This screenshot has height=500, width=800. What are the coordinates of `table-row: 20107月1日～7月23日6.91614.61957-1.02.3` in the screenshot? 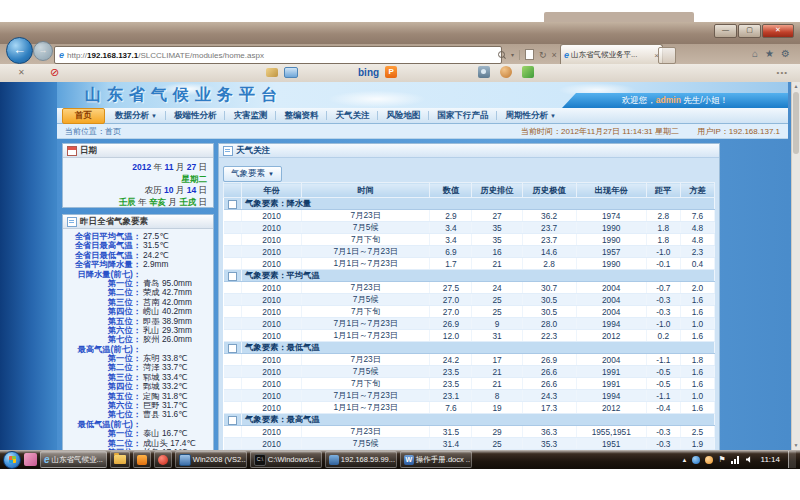 It's located at (470, 252).